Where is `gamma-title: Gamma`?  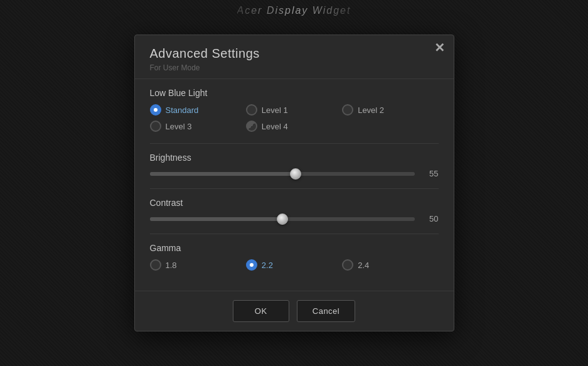
gamma-title: Gamma is located at coordinates (294, 248).